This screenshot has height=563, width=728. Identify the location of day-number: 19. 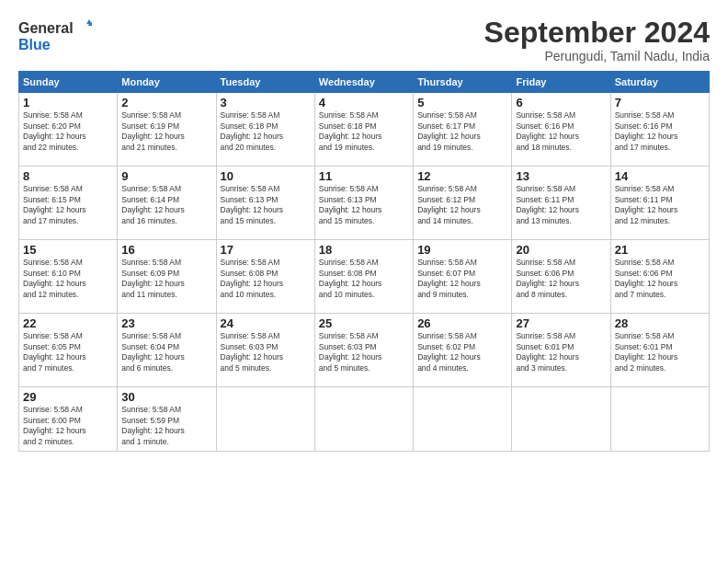
(462, 250).